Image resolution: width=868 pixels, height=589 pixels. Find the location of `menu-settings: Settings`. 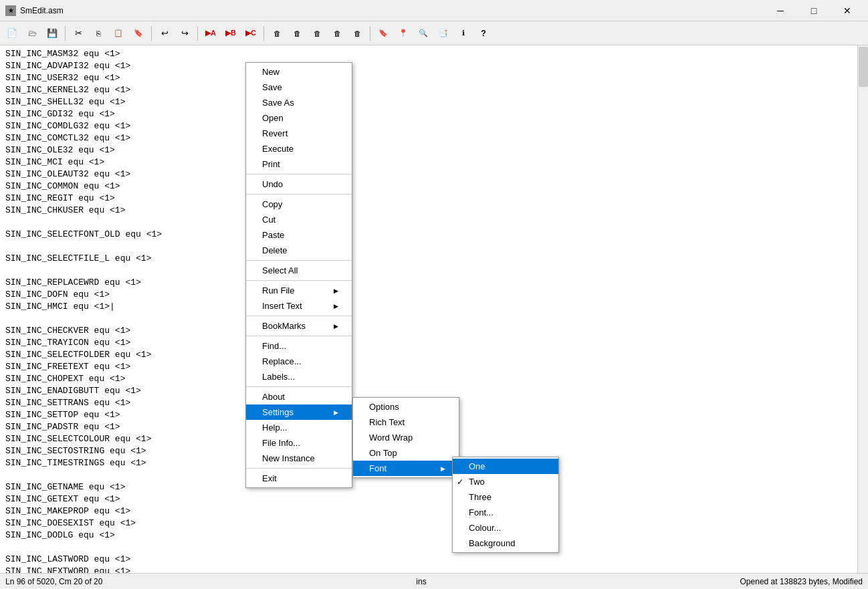

menu-settings: Settings is located at coordinates (299, 412).